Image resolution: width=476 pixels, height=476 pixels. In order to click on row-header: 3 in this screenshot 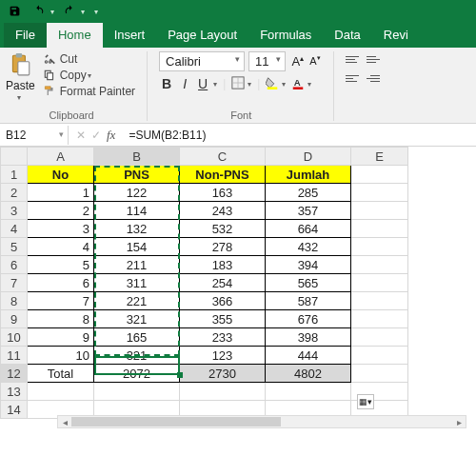, I will do `click(14, 211)`.